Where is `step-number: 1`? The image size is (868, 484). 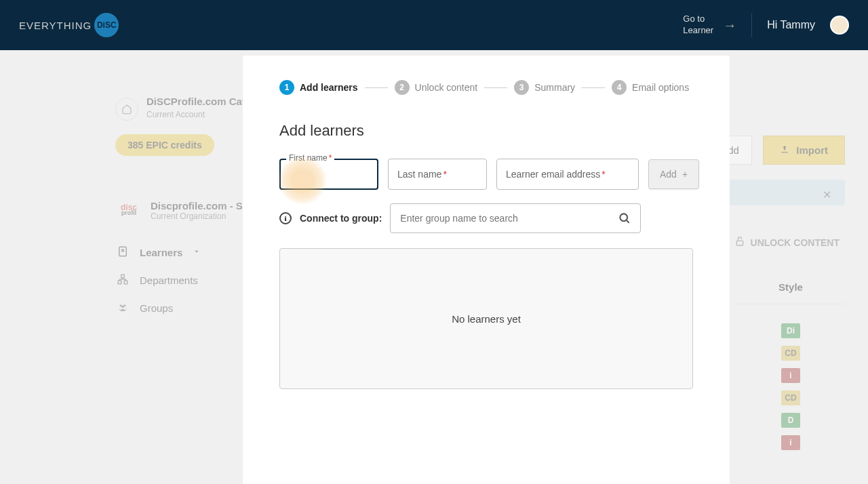 step-number: 1 is located at coordinates (287, 87).